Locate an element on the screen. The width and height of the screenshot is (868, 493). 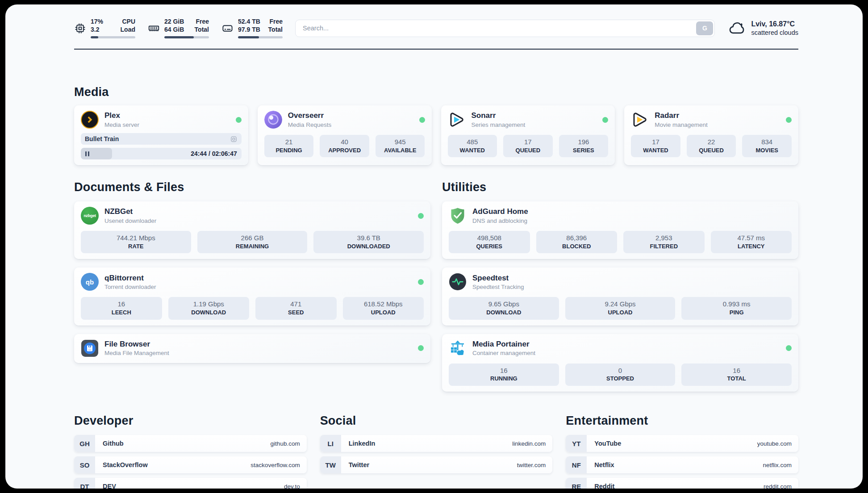
app-subtitle: Media Requests is located at coordinates (310, 125).